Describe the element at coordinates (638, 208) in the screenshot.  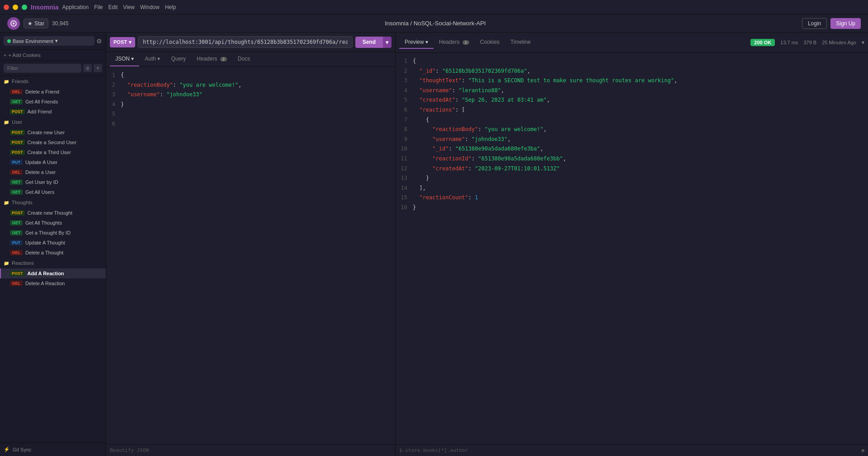
I see `res-line-16: }` at that location.